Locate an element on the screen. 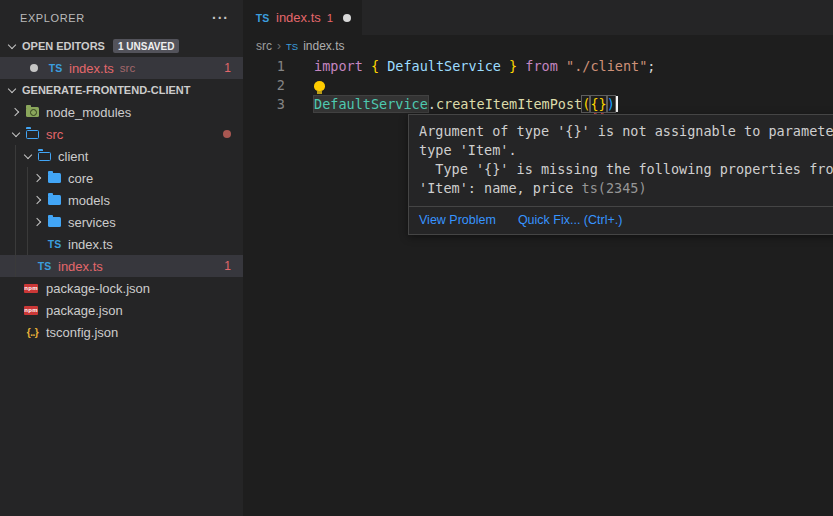 Image resolution: width=833 pixels, height=516 pixels. tree-item-core: core is located at coordinates (122, 178).